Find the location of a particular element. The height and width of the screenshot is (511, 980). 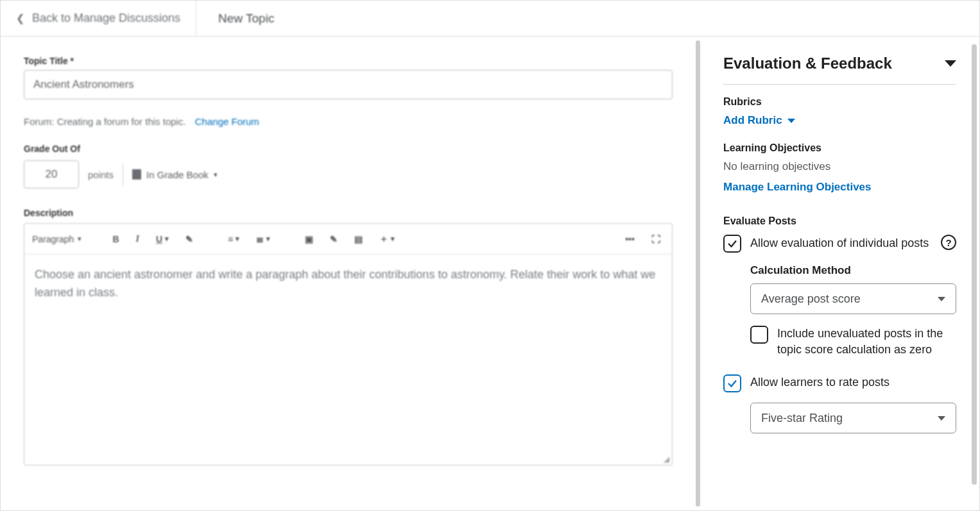

allow-rate-label: Allow learners to rate posts is located at coordinates (820, 382).